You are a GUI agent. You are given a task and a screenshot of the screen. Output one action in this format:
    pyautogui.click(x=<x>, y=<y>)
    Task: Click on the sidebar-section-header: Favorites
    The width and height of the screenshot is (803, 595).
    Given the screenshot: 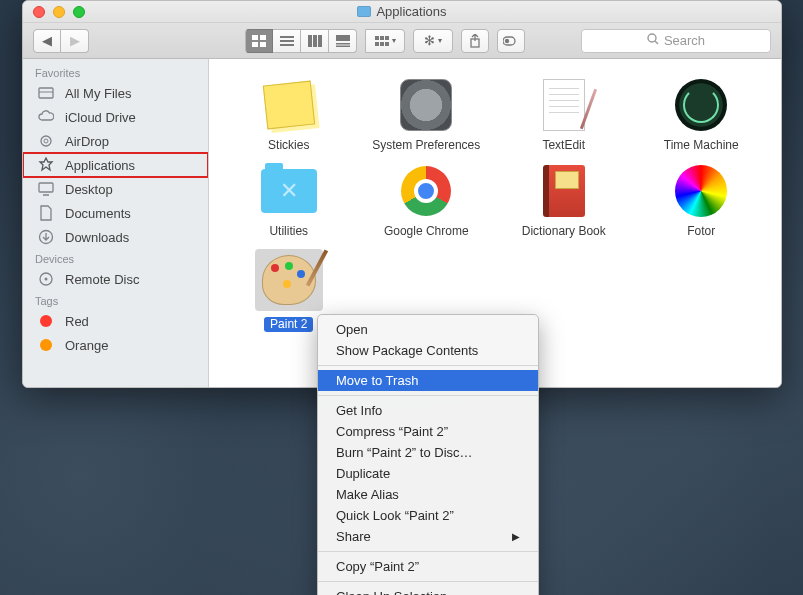 What is the action you would take?
    pyautogui.click(x=116, y=72)
    